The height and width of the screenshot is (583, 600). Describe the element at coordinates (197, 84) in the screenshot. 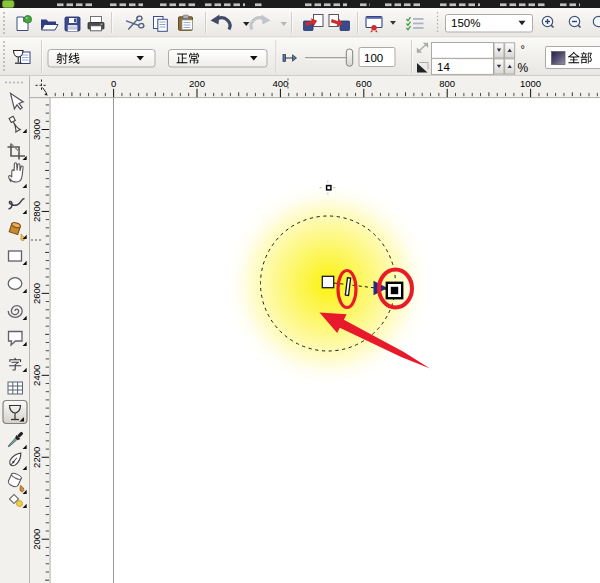

I see `svg-text: 200` at that location.